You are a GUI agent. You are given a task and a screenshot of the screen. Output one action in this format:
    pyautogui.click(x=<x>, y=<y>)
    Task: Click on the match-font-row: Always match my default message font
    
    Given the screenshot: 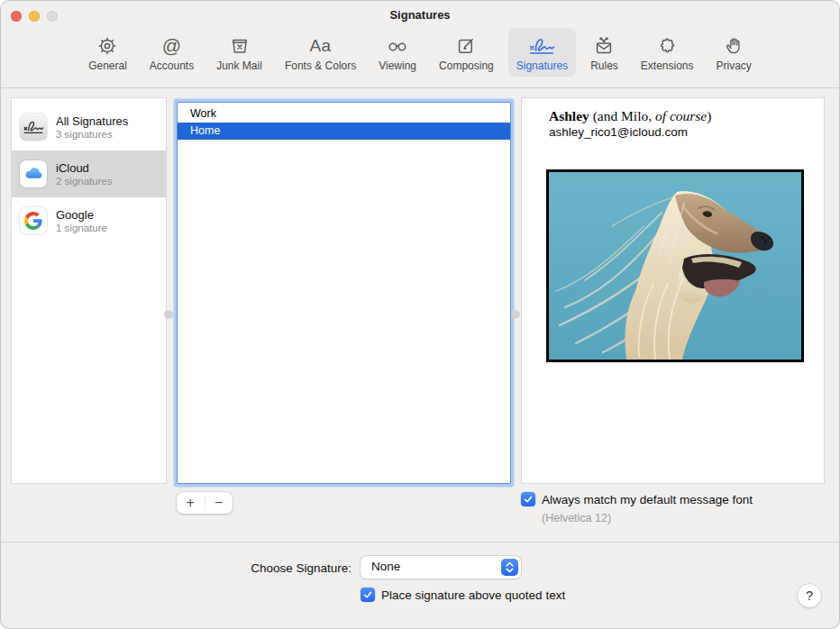 What is the action you would take?
    pyautogui.click(x=636, y=499)
    